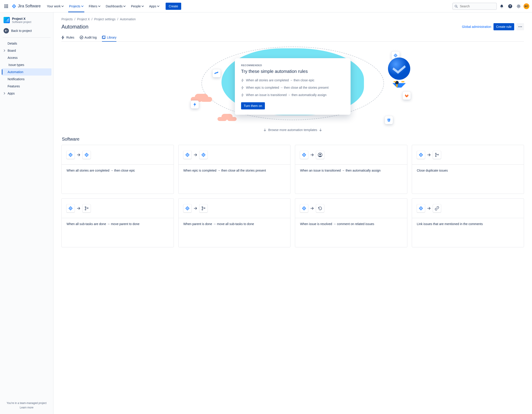 The width and height of the screenshot is (532, 414). I want to click on sidebar-item-label: Board, so click(12, 51).